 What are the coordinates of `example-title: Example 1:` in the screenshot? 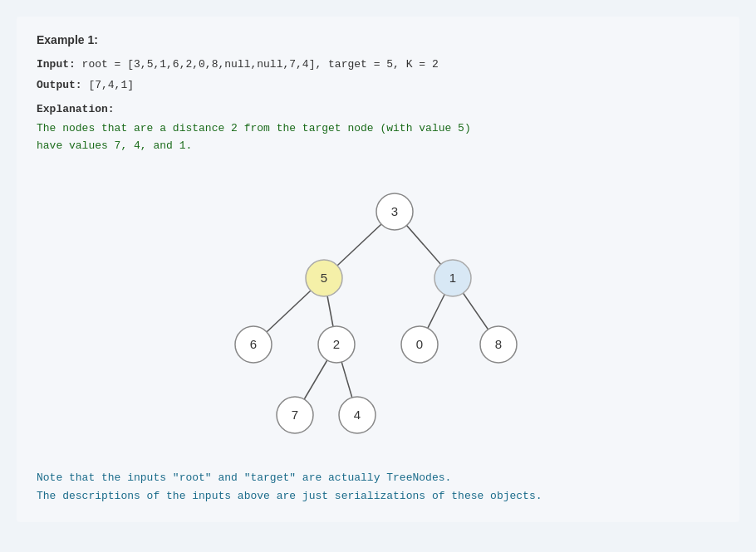 It's located at (378, 40).